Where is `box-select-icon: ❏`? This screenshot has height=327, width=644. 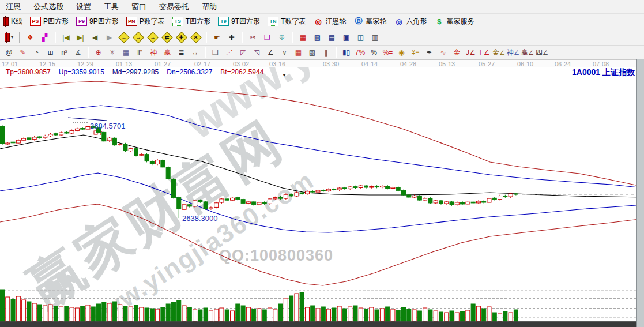
box-select-icon: ❏ is located at coordinates (216, 52).